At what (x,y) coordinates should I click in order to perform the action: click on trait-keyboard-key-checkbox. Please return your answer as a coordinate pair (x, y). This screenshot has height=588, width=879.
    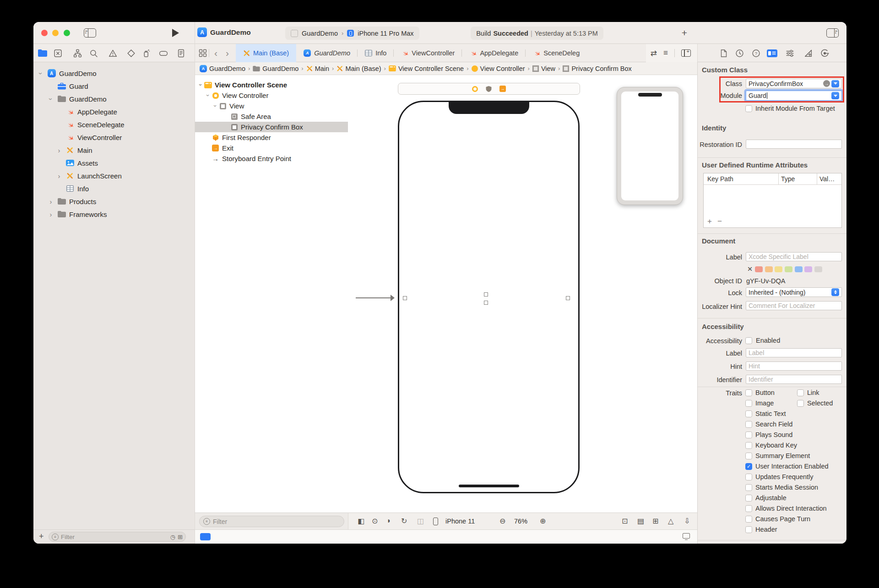
    Looking at the image, I should click on (749, 446).